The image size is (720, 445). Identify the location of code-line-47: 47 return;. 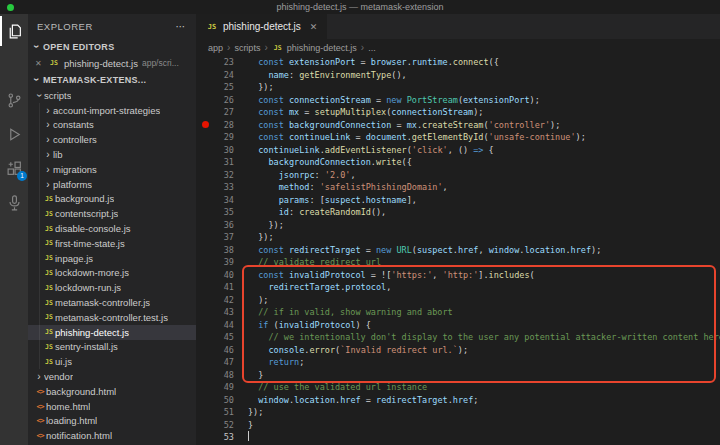
(458, 362).